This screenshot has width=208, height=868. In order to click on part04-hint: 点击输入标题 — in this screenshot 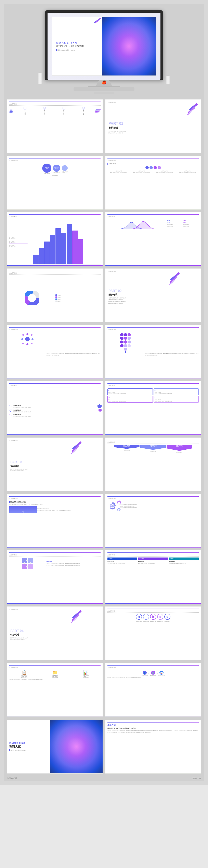, I will do `click(55, 610)`.